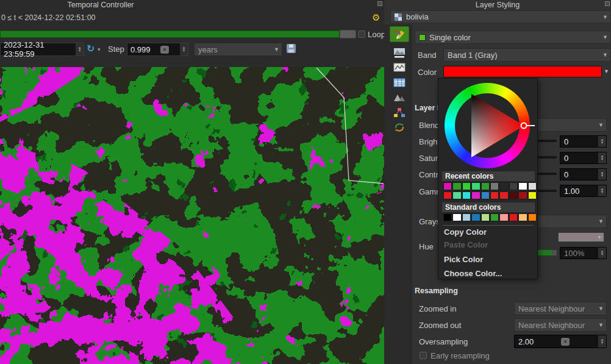 This screenshot has height=364, width=611. What do you see at coordinates (426, 246) in the screenshot?
I see `hue-label: Hue` at bounding box center [426, 246].